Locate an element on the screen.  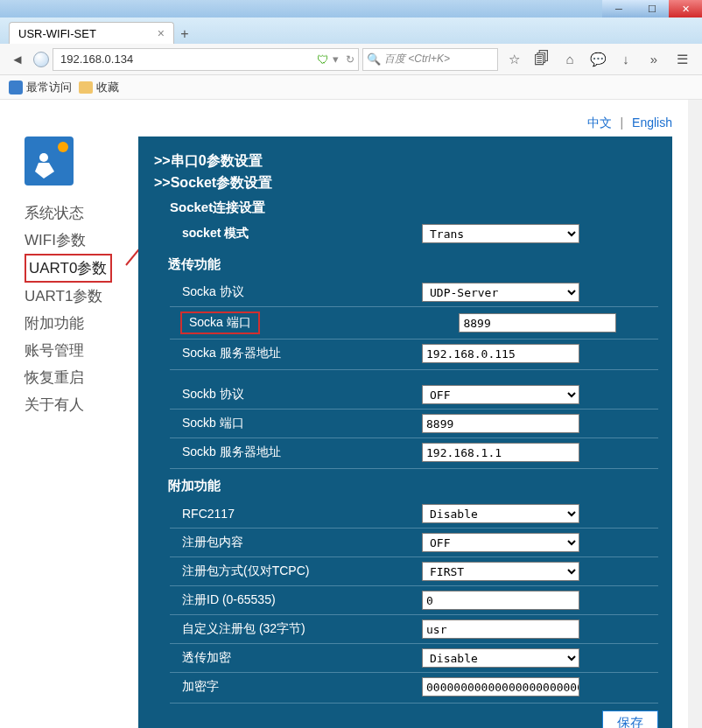
reg-custom-label: 自定义注册包 (32字节) is located at coordinates (296, 629).